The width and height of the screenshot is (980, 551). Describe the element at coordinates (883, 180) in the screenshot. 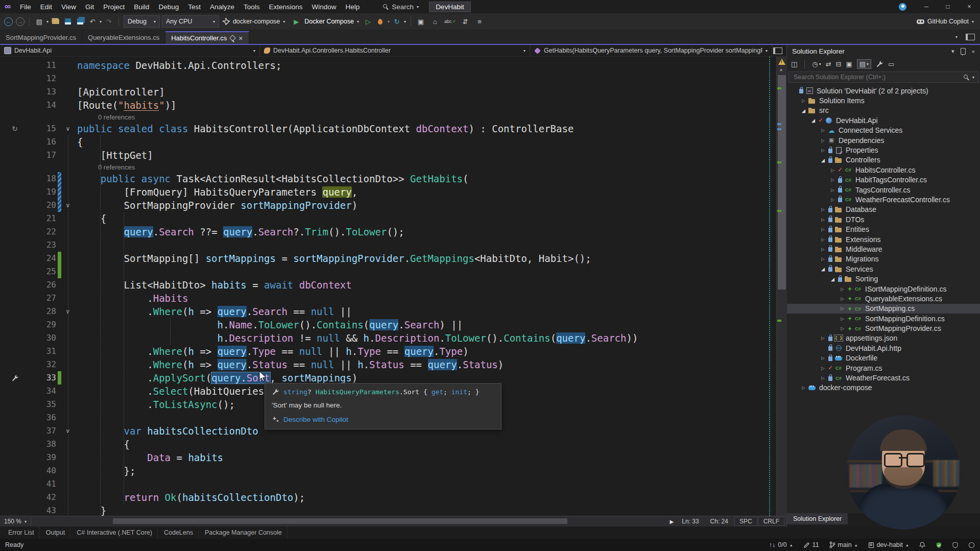

I see `tree-item-habittagscontroller-cs: ▷HabitTagsController.cs` at that location.